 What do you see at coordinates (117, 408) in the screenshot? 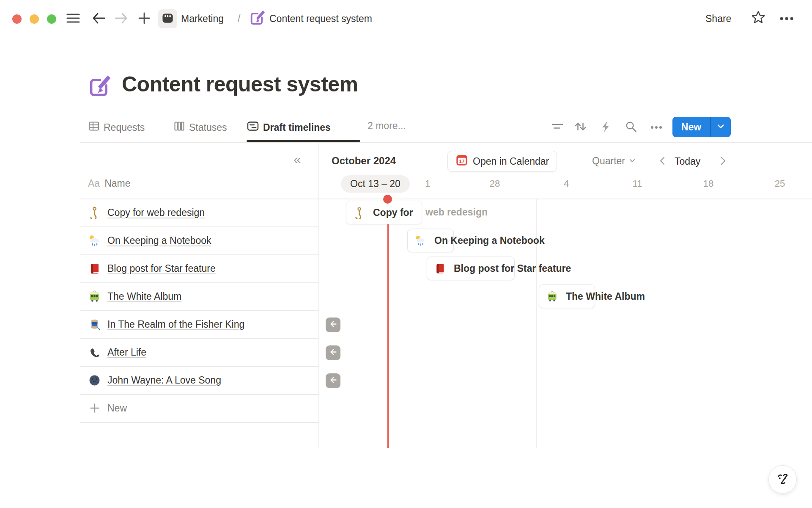
I see `new-row-label: New` at bounding box center [117, 408].